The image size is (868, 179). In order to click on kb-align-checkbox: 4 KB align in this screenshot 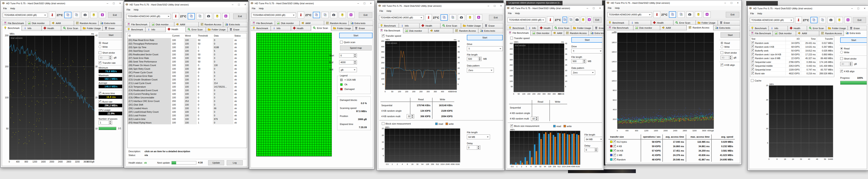, I will do `click(847, 71)`.